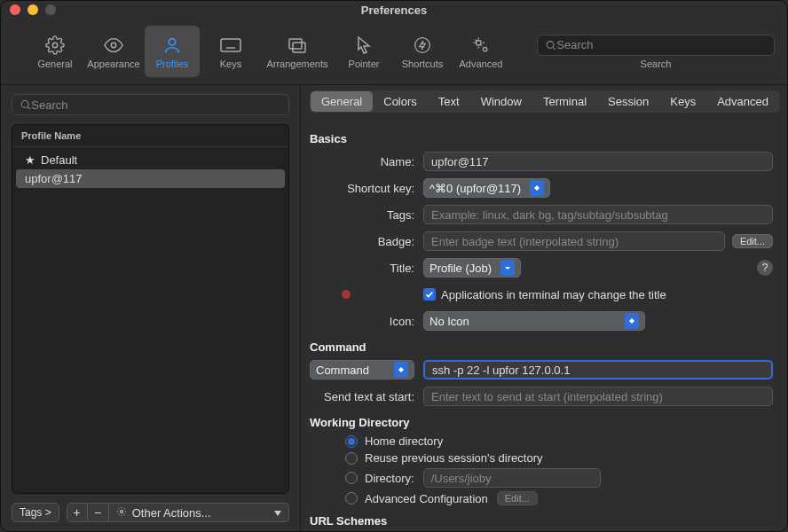 This screenshot has height=532, width=788. What do you see at coordinates (343, 371) in the screenshot?
I see `command-type-value: Command` at bounding box center [343, 371].